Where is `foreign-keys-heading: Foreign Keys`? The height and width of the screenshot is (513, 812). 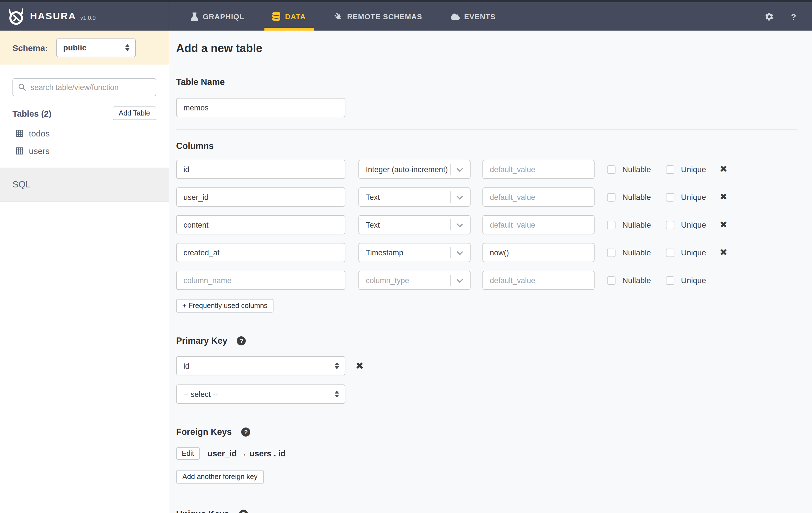
foreign-keys-heading: Foreign Keys is located at coordinates (204, 432).